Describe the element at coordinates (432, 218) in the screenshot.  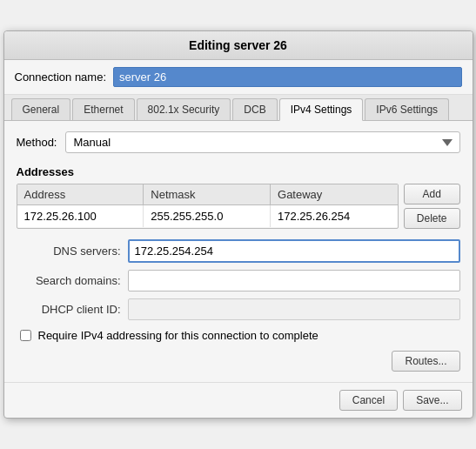
I see `delete-button: Delete` at that location.